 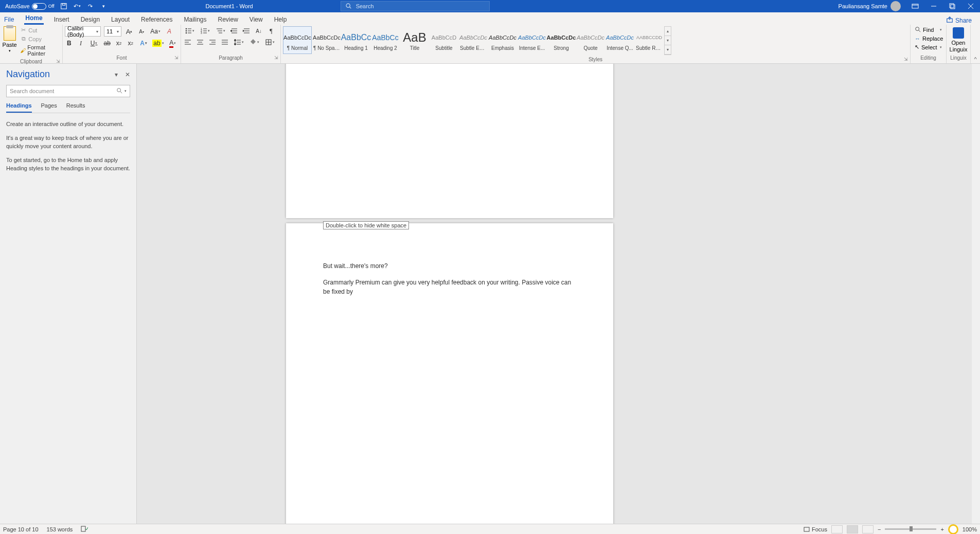 I want to click on web-layout-icon, so click(x=868, y=529).